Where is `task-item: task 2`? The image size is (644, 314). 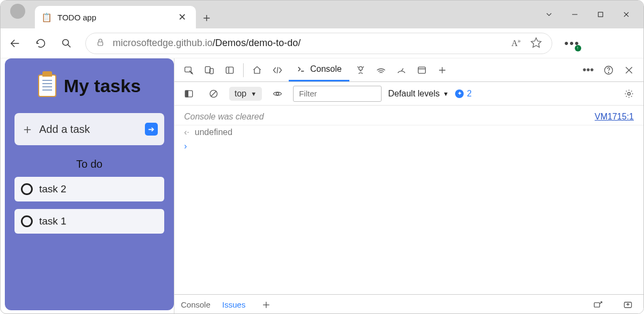
task-item: task 2 is located at coordinates (89, 189).